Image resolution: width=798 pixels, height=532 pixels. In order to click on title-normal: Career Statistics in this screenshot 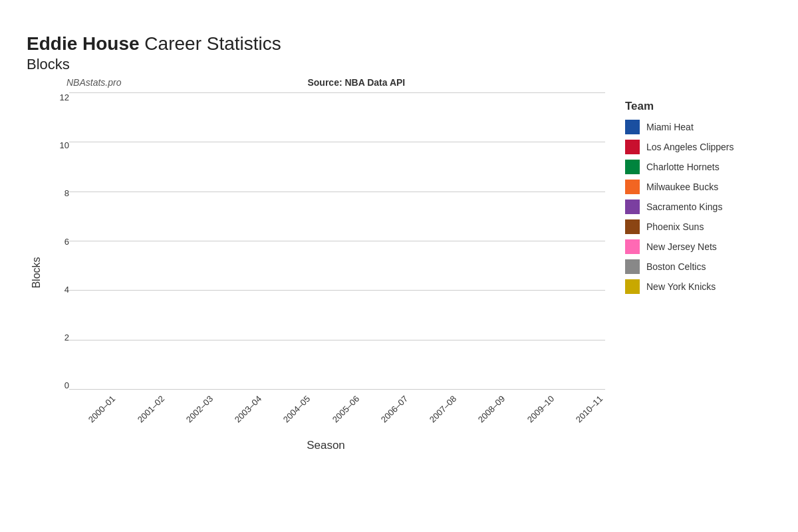, I will do `click(210, 44)`.